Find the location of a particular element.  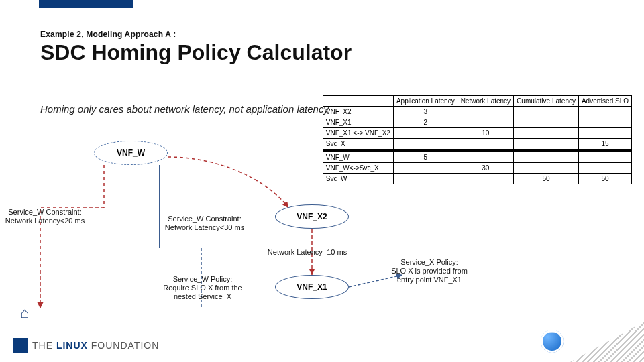

node-vnf-w: VNF_W is located at coordinates (131, 153).